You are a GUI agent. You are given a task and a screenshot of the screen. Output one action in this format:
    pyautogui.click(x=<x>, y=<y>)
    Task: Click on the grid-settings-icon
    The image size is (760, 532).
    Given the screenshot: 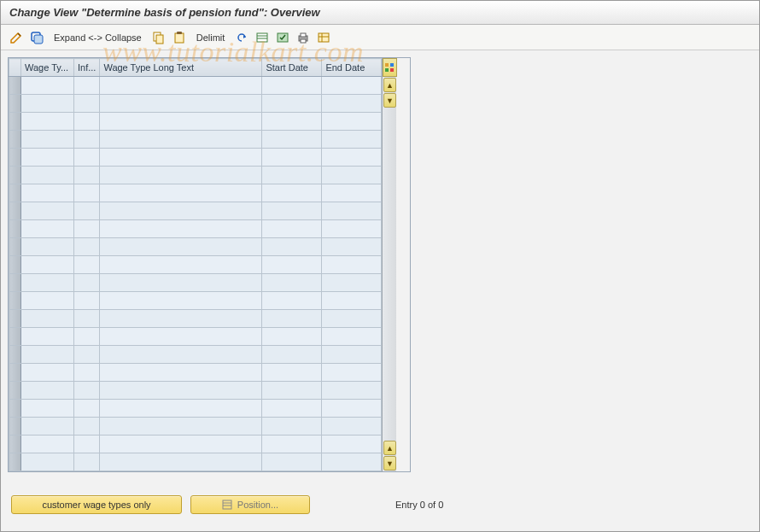 What is the action you would take?
    pyautogui.click(x=389, y=67)
    